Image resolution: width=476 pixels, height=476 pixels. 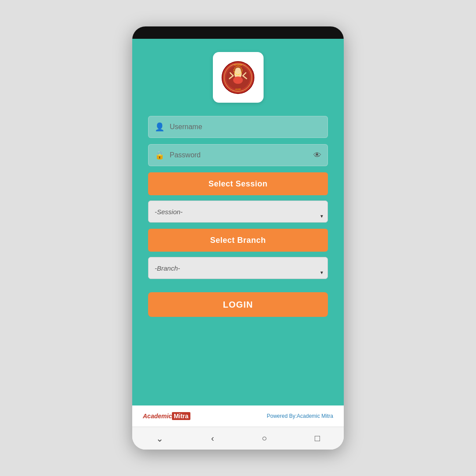 I want to click on select-branch-button: Select Branch, so click(x=238, y=240).